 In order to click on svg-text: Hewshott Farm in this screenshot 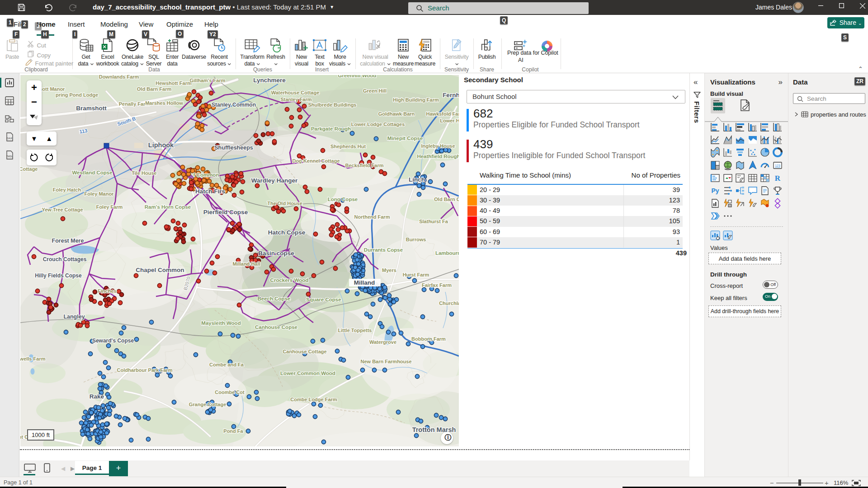, I will do `click(174, 83)`.